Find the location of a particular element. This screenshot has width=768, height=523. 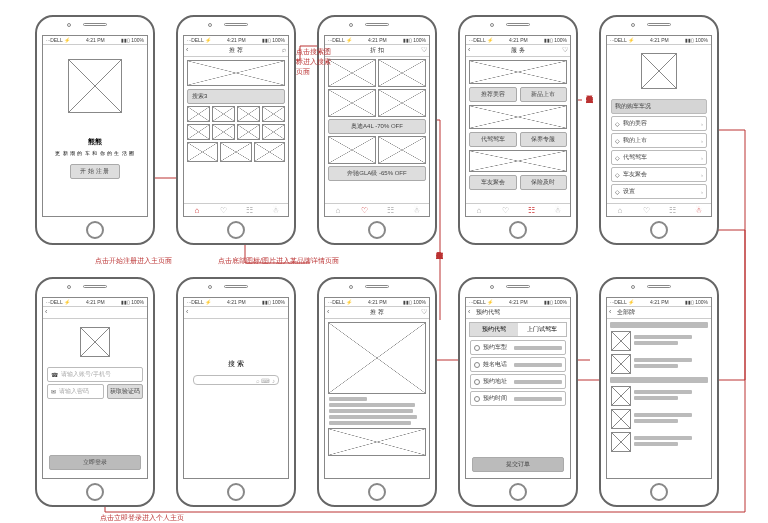

back-label: 预约代驾 is located at coordinates (488, 312).